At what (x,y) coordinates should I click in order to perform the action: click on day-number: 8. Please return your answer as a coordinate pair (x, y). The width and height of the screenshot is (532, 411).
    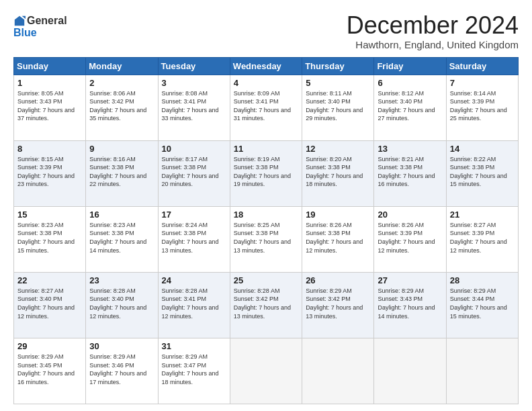
    Looking at the image, I should click on (50, 149).